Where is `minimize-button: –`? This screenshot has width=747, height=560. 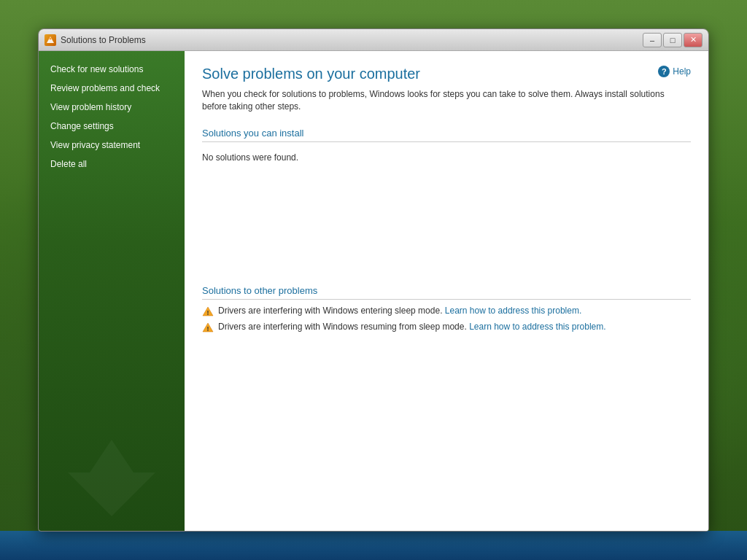 minimize-button: – is located at coordinates (652, 40).